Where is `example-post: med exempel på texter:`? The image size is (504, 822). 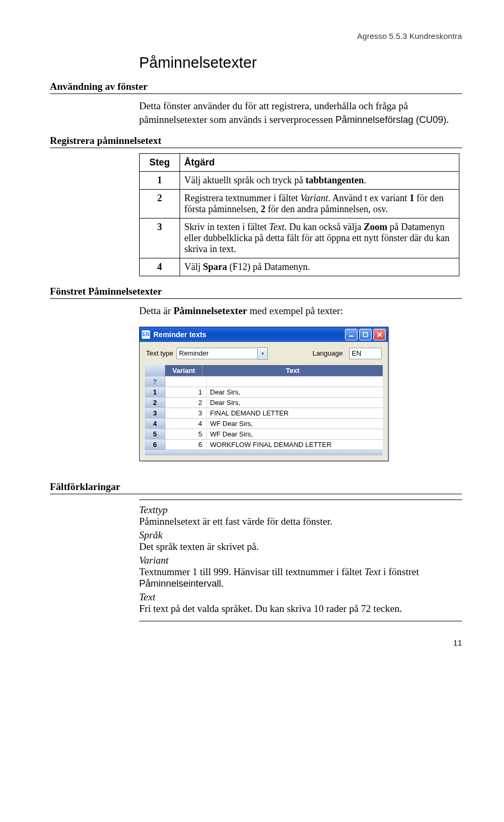
example-post: med exempel på texter: is located at coordinates (297, 311).